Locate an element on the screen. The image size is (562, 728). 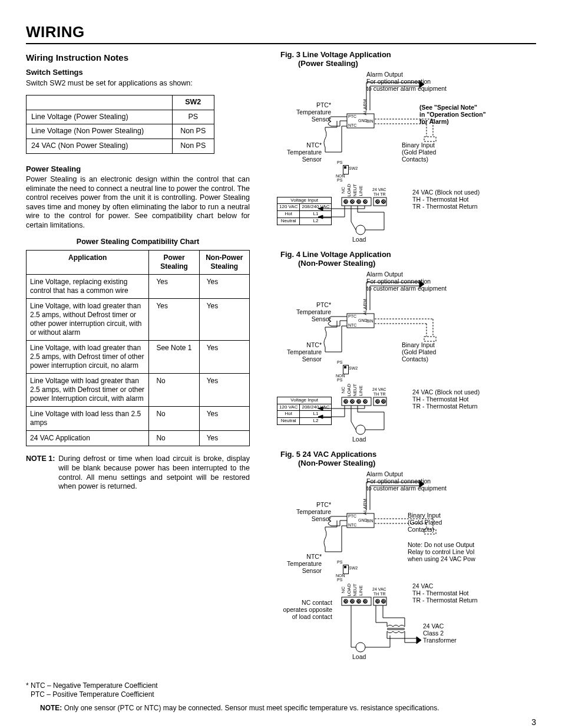
fig4-binary: Binary Input (Gold Plated Contacts) is located at coordinates (419, 352).